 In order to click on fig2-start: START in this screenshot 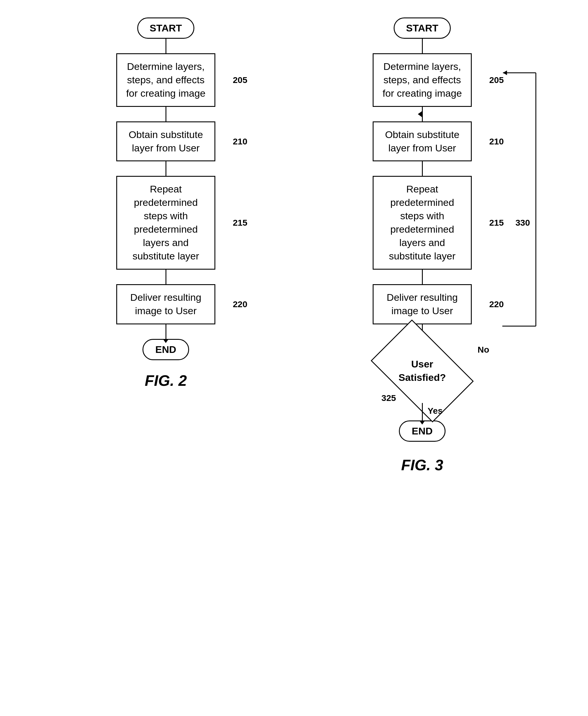, I will do `click(166, 28)`.